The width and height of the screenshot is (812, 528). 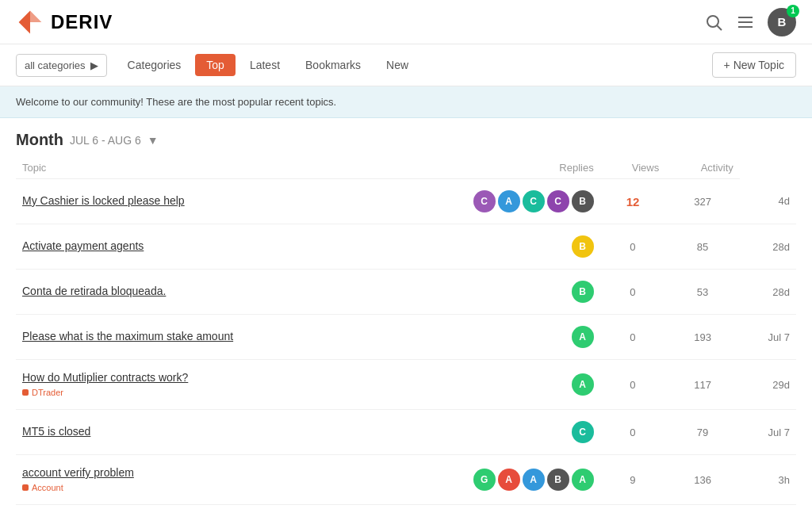 What do you see at coordinates (406, 22) in the screenshot?
I see `header: DERIV B 1` at bounding box center [406, 22].